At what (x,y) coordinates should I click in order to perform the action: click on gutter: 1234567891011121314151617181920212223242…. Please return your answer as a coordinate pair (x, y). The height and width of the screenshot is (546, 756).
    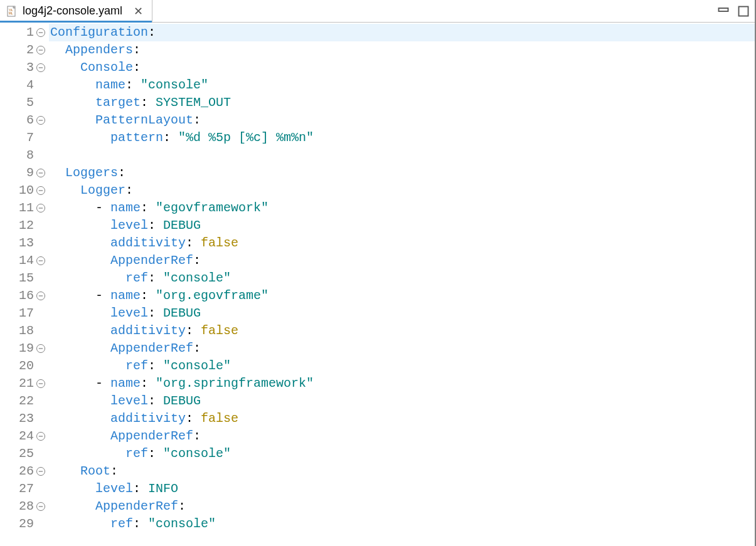
    Looking at the image, I should click on (24, 285).